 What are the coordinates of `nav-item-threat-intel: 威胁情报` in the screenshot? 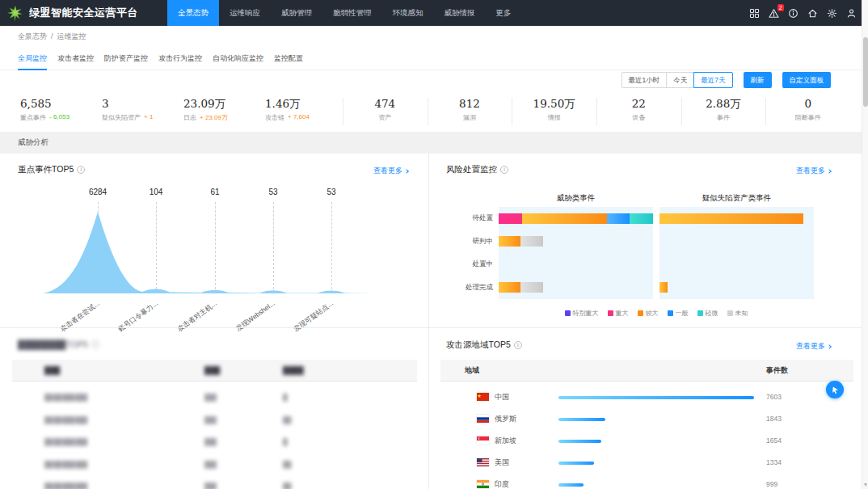 It's located at (460, 13).